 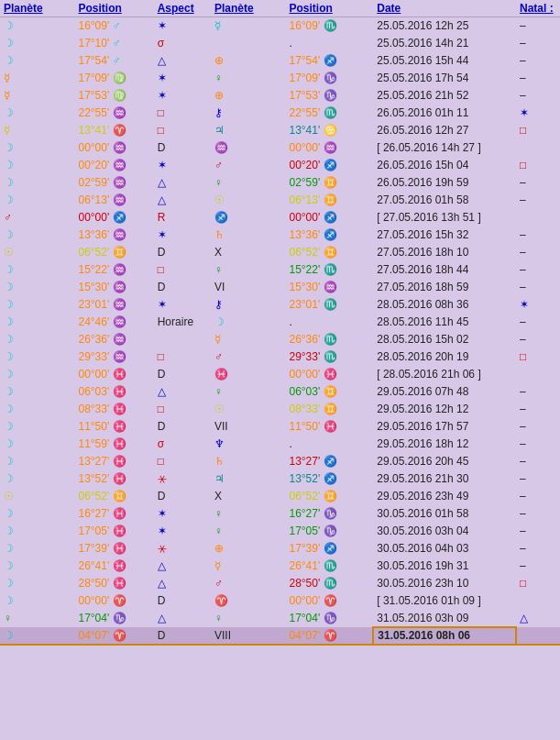 I want to click on table-row: ☽13°27' ♓□♄13°27' ♐29.05.2016 20h 45–, so click(x=280, y=462).